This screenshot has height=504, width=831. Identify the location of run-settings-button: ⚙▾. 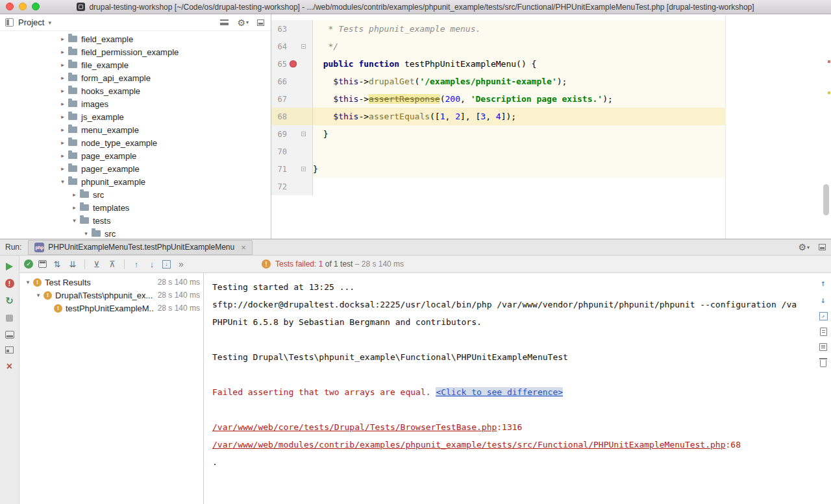
(804, 247).